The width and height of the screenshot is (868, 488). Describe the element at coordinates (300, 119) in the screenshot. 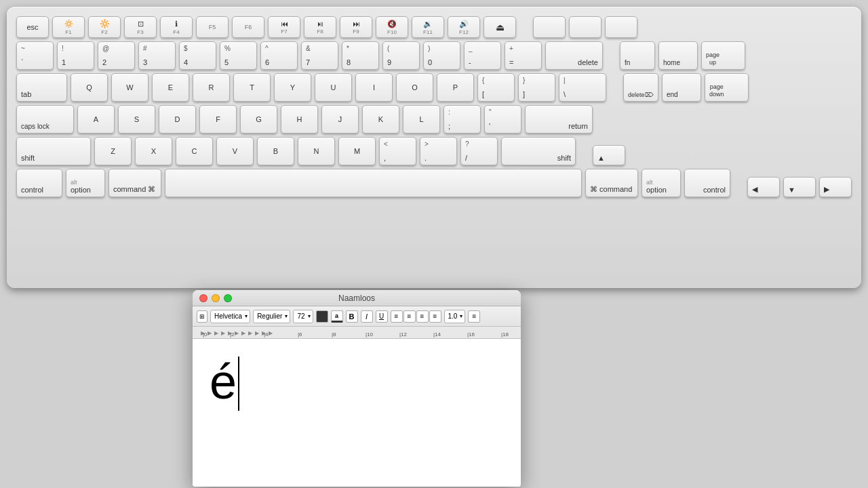

I see `key-h: H` at that location.